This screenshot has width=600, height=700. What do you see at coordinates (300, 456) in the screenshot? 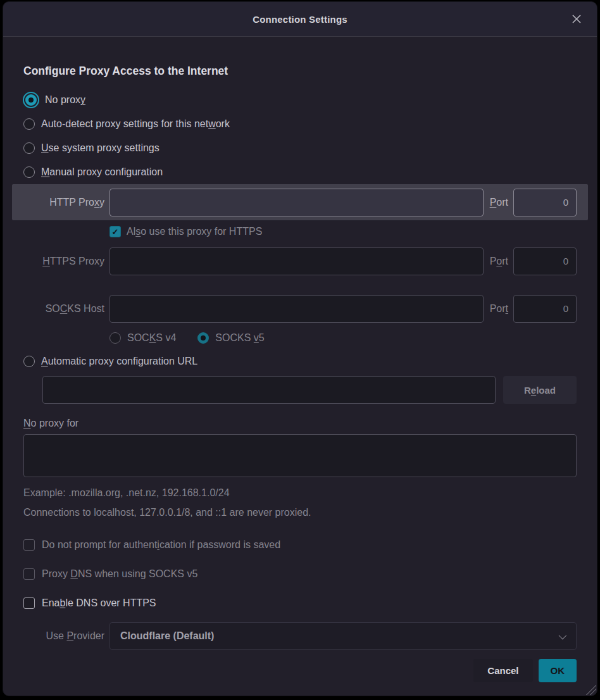
I see `no-proxy-for-textarea` at bounding box center [300, 456].